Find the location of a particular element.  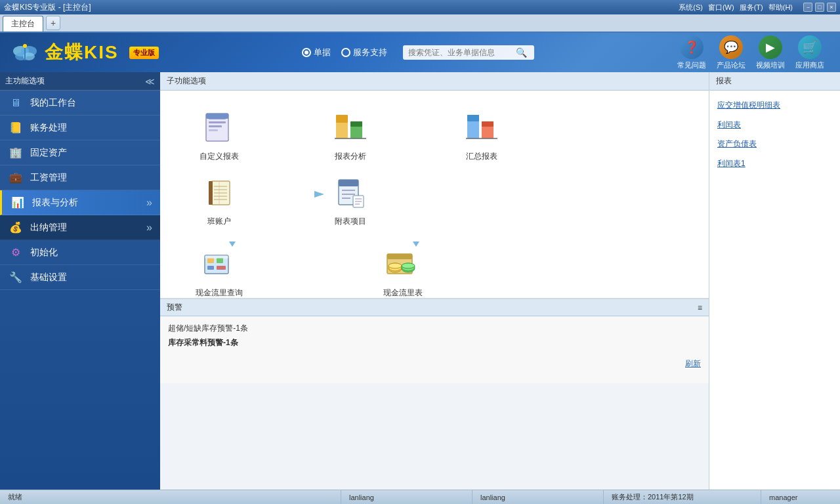

header-icon-video: ▶ 视频培训 is located at coordinates (770, 52).